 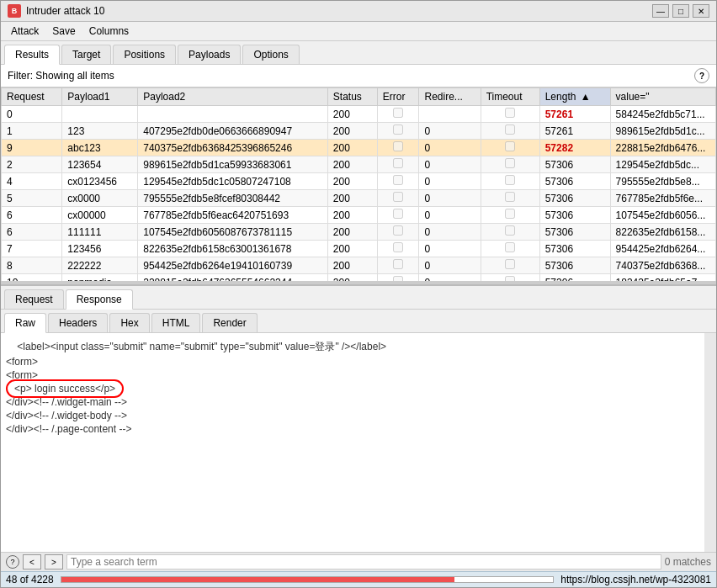 I want to click on table-row: 6 111111 107545e2fdb6056087673781115 200…, so click(x=358, y=232).